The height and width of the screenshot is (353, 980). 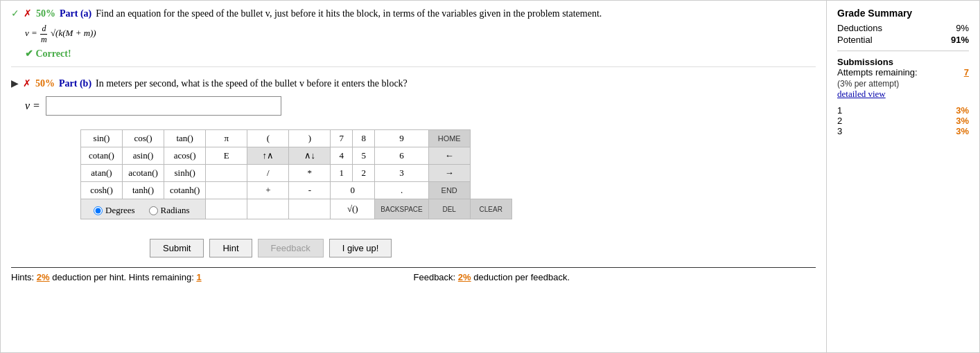 I want to click on calc-0: 0, so click(x=353, y=191).